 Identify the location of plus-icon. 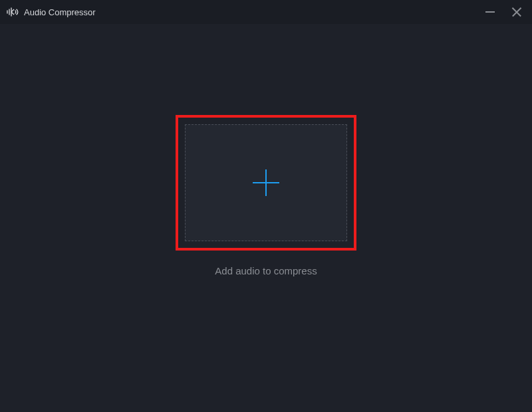
(266, 183).